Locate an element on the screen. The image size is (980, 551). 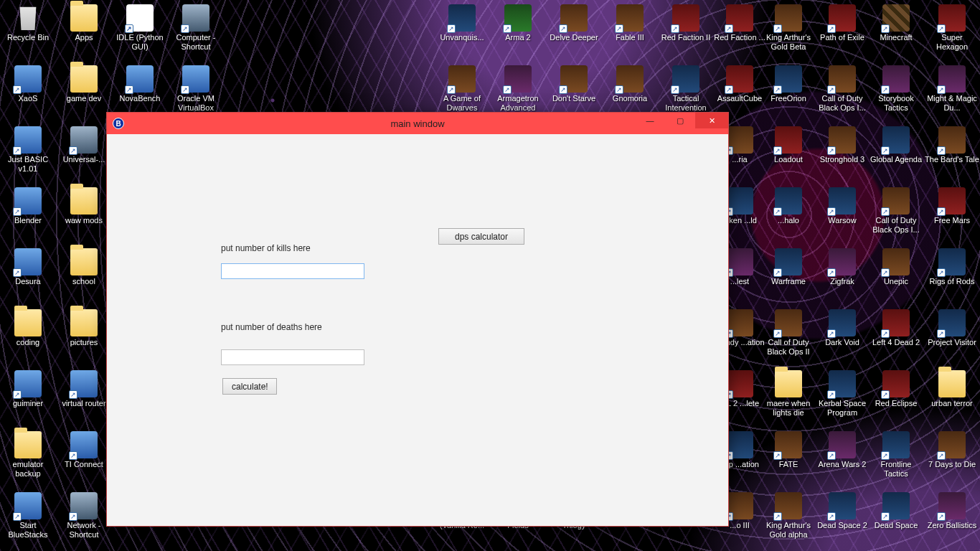
titlebar: B main window — ▢ ✕ is located at coordinates (418, 123).